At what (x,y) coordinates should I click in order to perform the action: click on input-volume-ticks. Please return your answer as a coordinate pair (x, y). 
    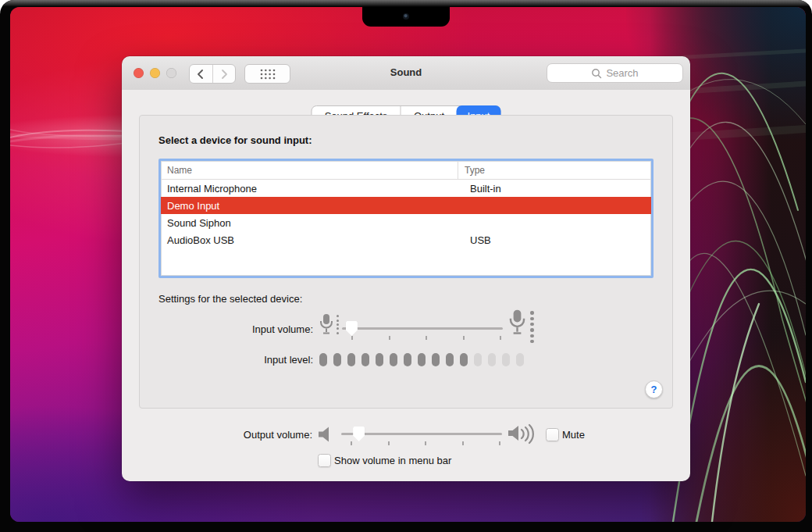
    Looking at the image, I should click on (422, 338).